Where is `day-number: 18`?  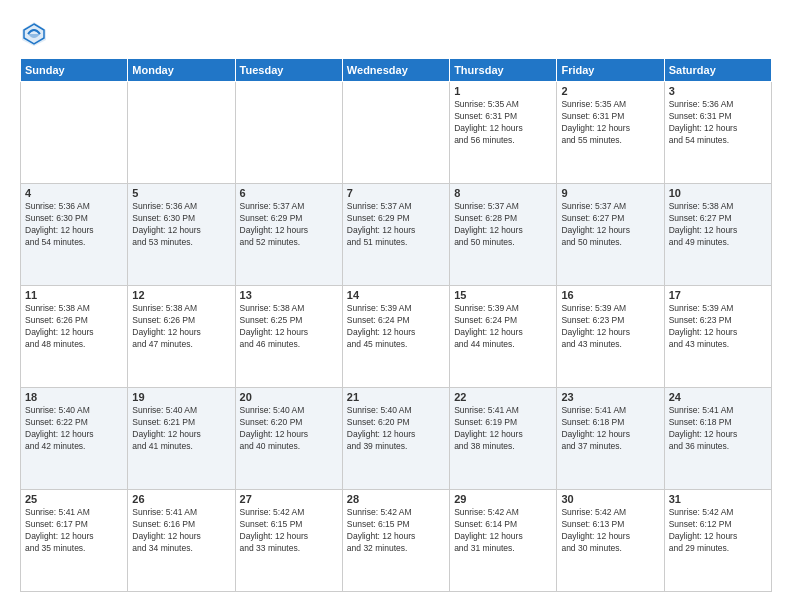
day-number: 18 is located at coordinates (74, 397).